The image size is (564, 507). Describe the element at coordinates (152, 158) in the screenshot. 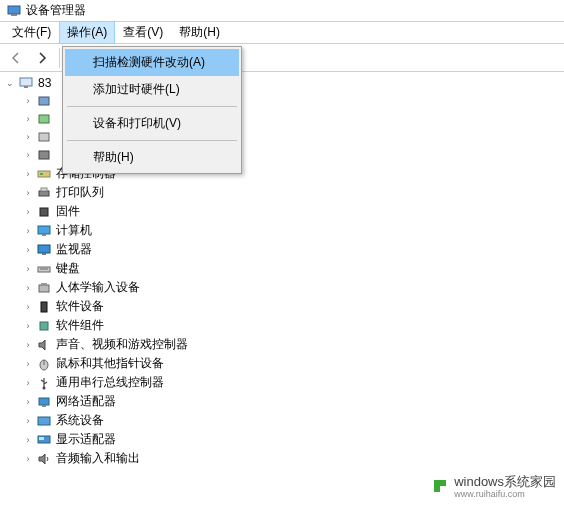

I see `dropdown-help: 帮助(H)` at that location.